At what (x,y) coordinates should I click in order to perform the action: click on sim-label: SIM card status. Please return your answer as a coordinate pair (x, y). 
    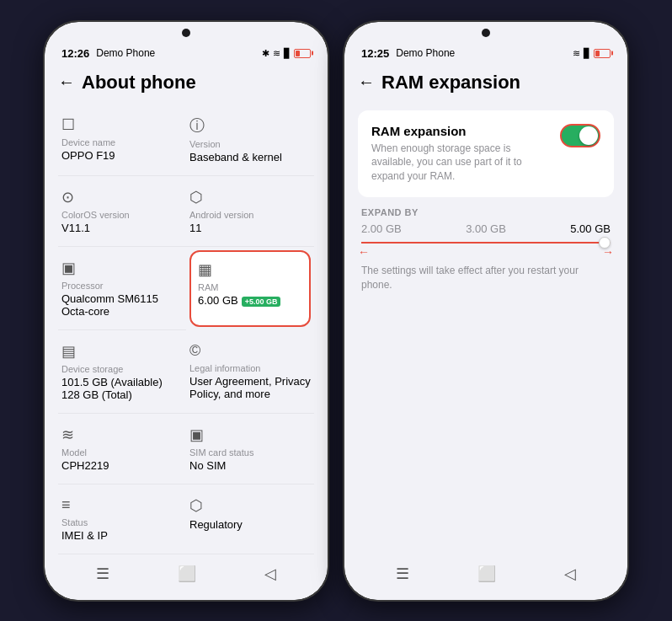
    Looking at the image, I should click on (250, 452).